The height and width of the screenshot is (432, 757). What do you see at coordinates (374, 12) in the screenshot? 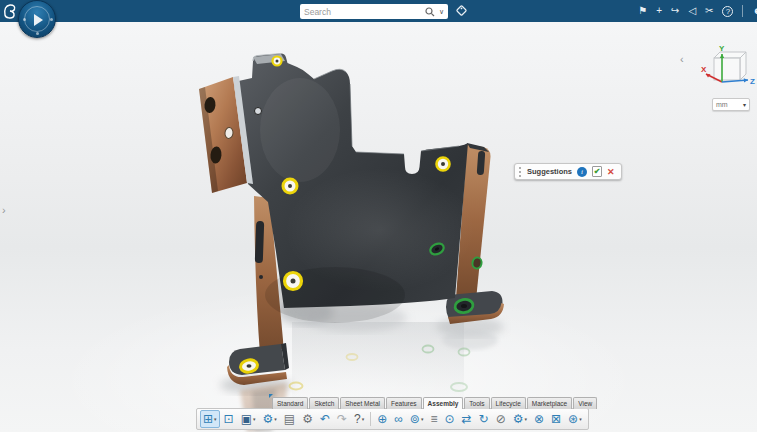
I see `search-bar: ∨` at bounding box center [374, 12].